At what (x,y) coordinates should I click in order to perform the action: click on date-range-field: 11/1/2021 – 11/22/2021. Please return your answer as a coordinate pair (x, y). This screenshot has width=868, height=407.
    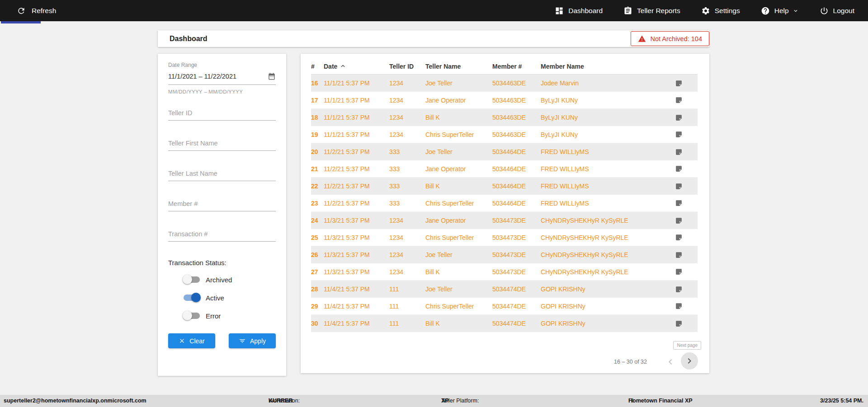
    Looking at the image, I should click on (222, 79).